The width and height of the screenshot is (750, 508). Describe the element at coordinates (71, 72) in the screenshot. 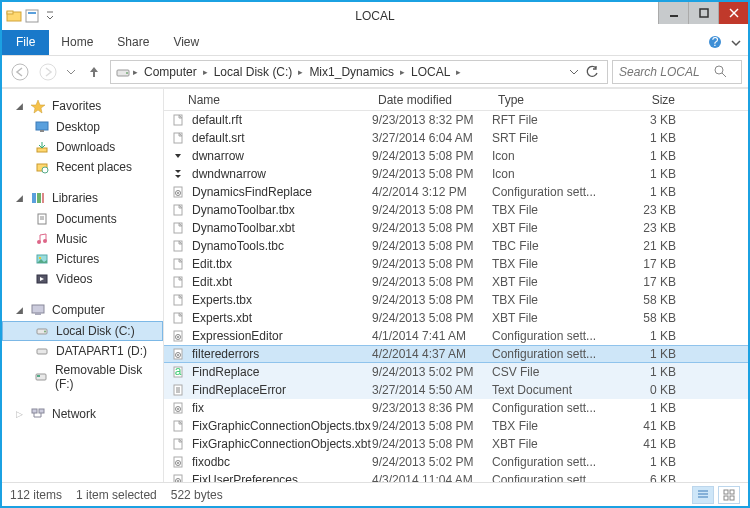

I see `history-dropdown` at that location.